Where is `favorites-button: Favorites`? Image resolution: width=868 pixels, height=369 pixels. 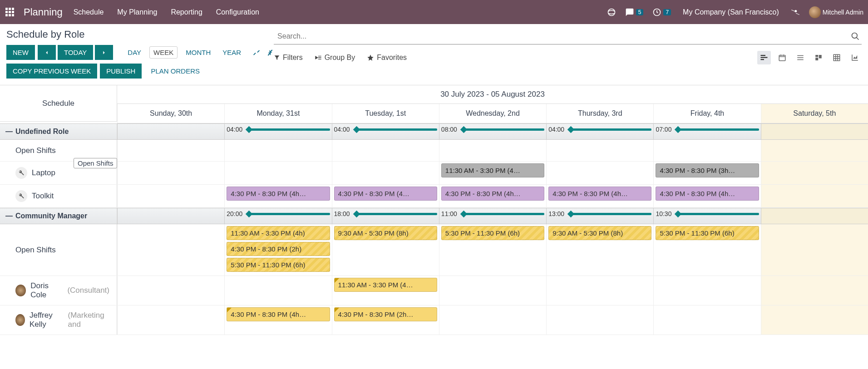
favorites-button: Favorites is located at coordinates (387, 58).